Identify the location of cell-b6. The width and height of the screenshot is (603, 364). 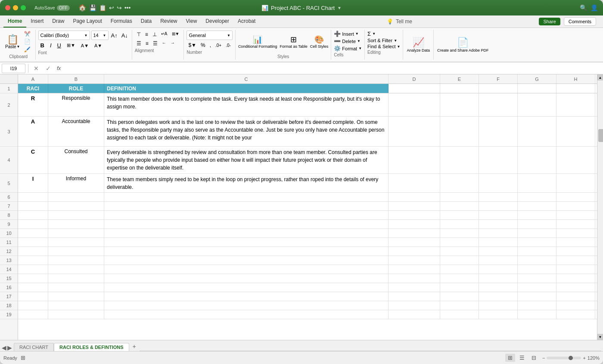
(76, 197).